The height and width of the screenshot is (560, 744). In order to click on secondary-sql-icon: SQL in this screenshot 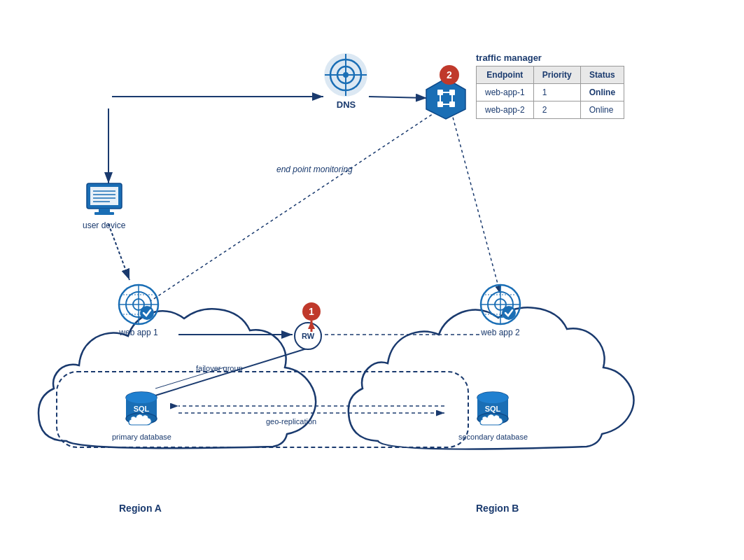, I will do `click(493, 407)`.